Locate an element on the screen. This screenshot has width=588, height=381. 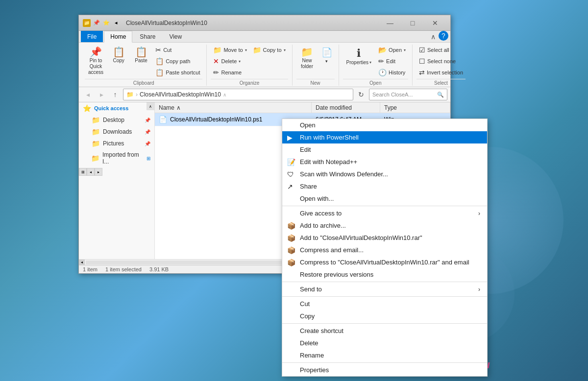
search-placeholder: Search CloseA... is located at coordinates (393, 95).